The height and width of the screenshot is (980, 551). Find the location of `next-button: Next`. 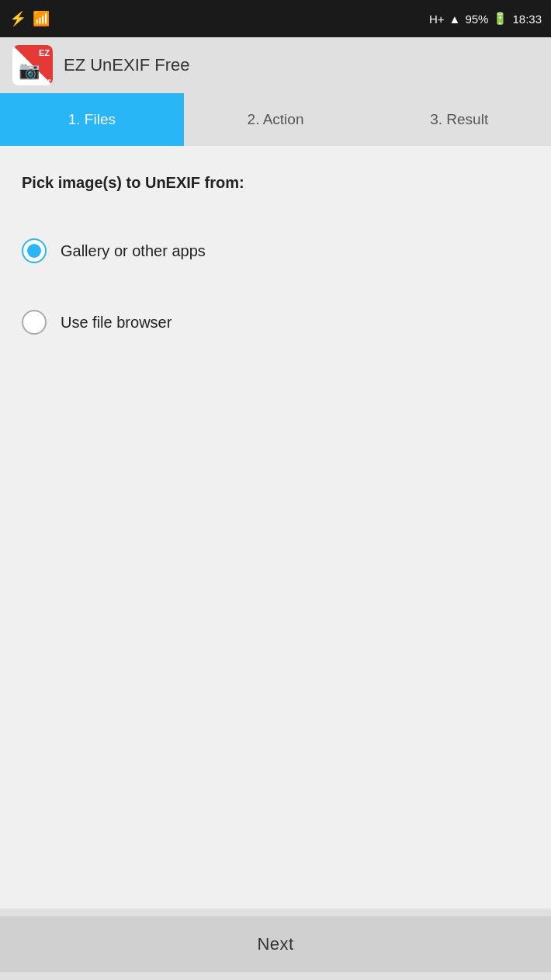

next-button: Next is located at coordinates (276, 944).